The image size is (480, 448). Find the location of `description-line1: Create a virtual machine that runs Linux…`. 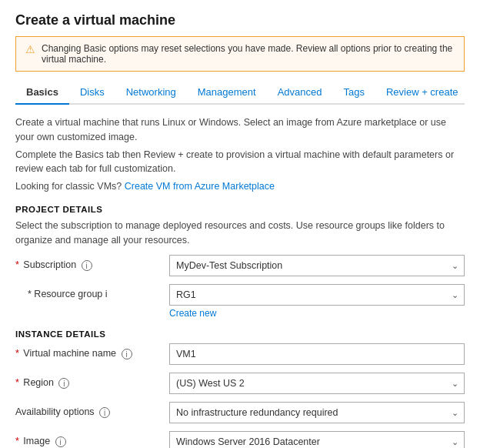

description-line1: Create a virtual machine that runs Linux… is located at coordinates (240, 130).